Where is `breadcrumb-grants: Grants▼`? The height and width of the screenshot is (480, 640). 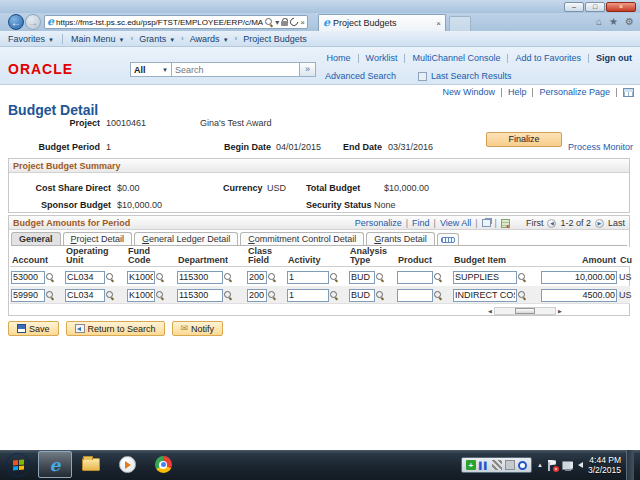 breadcrumb-grants: Grants▼ is located at coordinates (157, 39).